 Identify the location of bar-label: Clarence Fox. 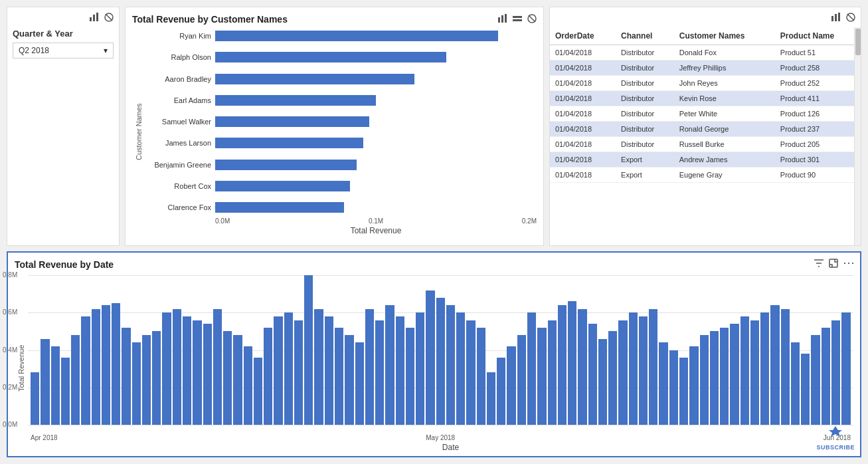
(181, 207).